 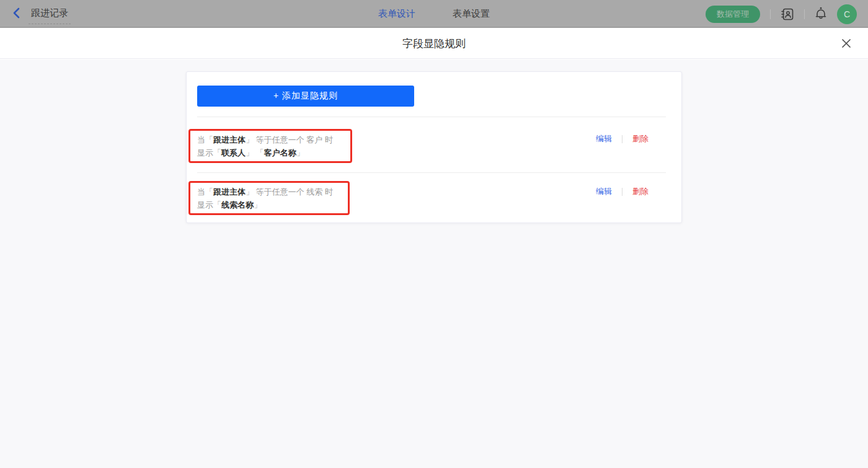 What do you see at coordinates (733, 14) in the screenshot?
I see `data-manage-button: 数据管理` at bounding box center [733, 14].